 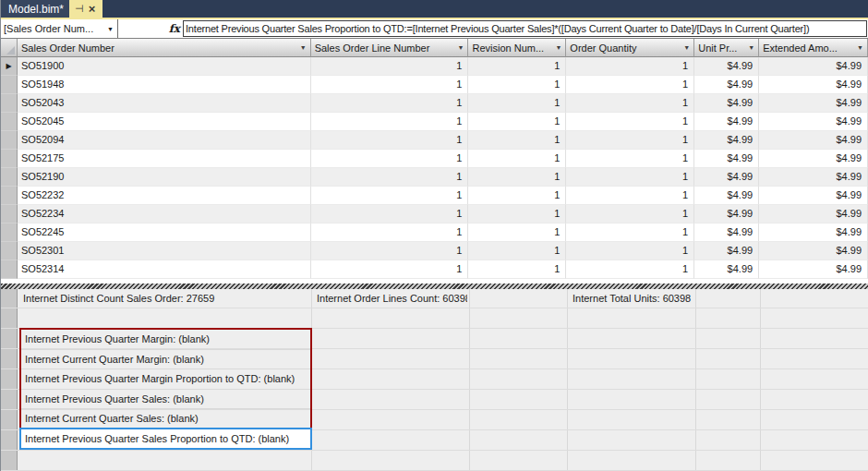 I want to click on measure-name-dropdown: [Sales Order Num... ▼, so click(x=59, y=29).